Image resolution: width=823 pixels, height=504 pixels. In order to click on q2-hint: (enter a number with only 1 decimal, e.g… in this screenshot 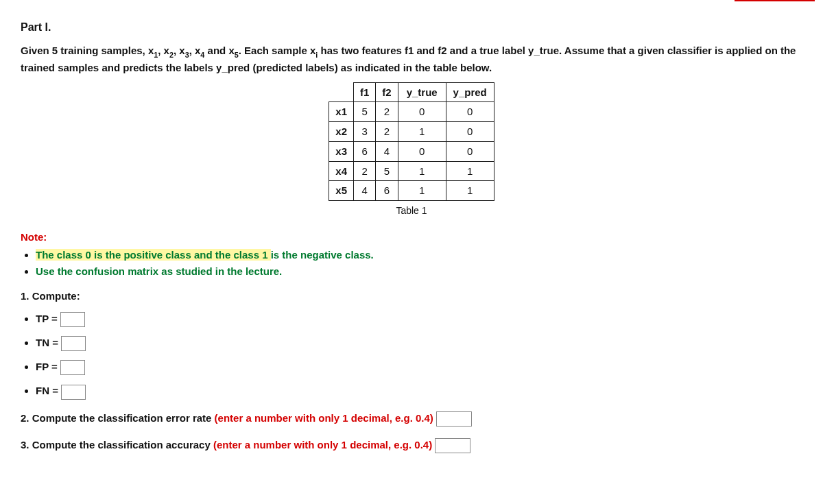, I will do `click(324, 418)`.